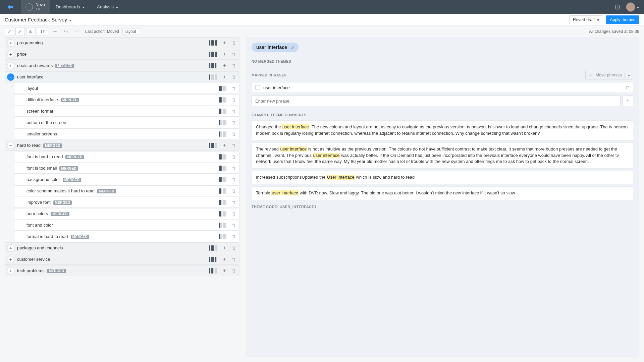 Image resolution: width=644 pixels, height=362 pixels. I want to click on move-phrases-button: Move phrases, so click(609, 75).